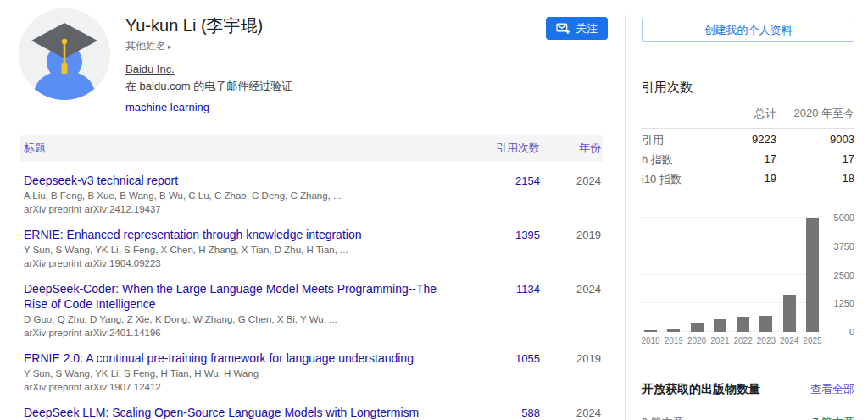  I want to click on profile-info: Yu-kun Li (李宇琨) 其他姓名▸ Baidu Inc. 在 baidu…, so click(209, 61).